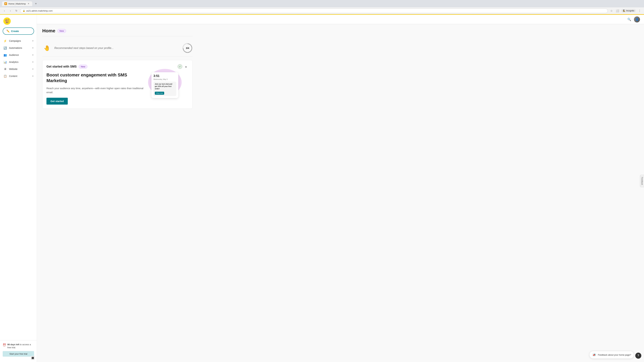 The image size is (644, 362). What do you see at coordinates (20, 62) in the screenshot?
I see `analytics-label: Analytics` at bounding box center [20, 62].